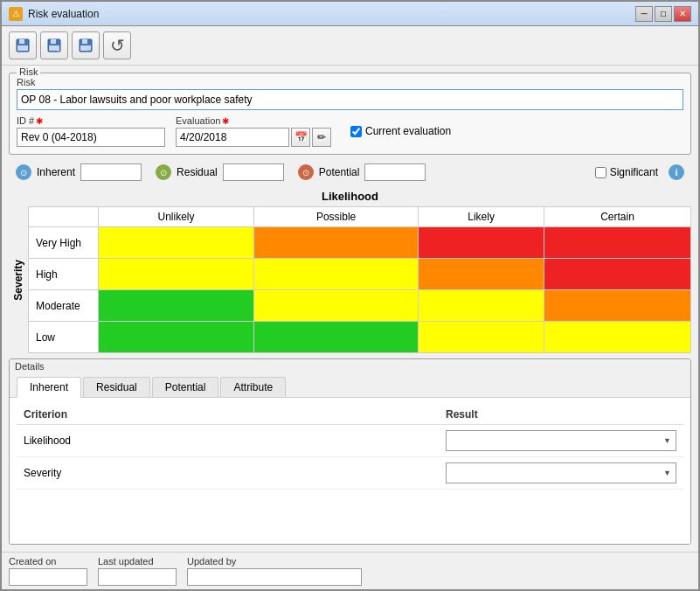  What do you see at coordinates (640, 172) in the screenshot?
I see `significant-row: Significant i` at bounding box center [640, 172].